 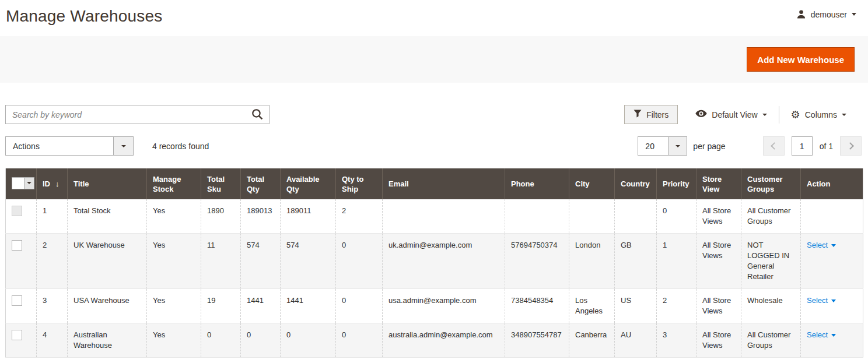 I want to click on cell-email: uk.admin@example.com, so click(x=444, y=261).